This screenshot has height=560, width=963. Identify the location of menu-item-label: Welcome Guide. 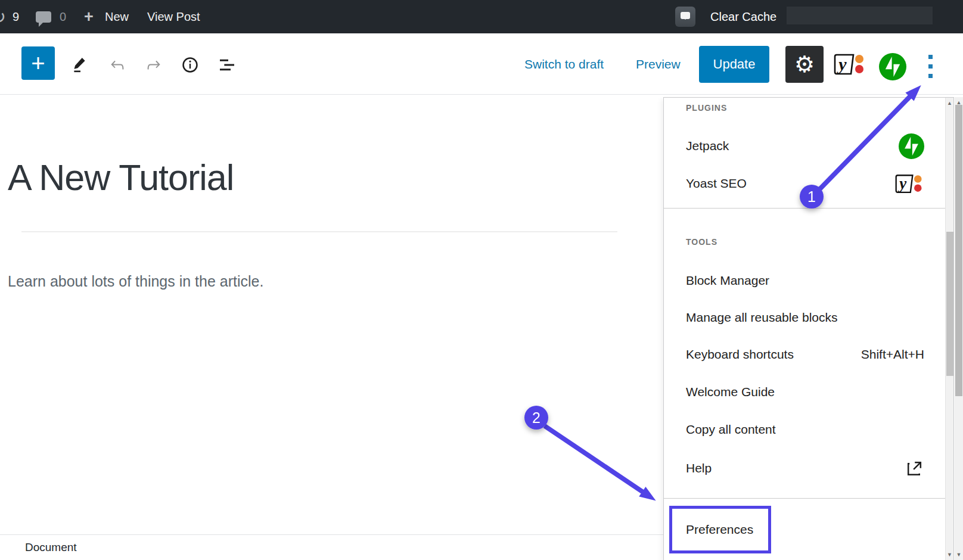
(731, 392).